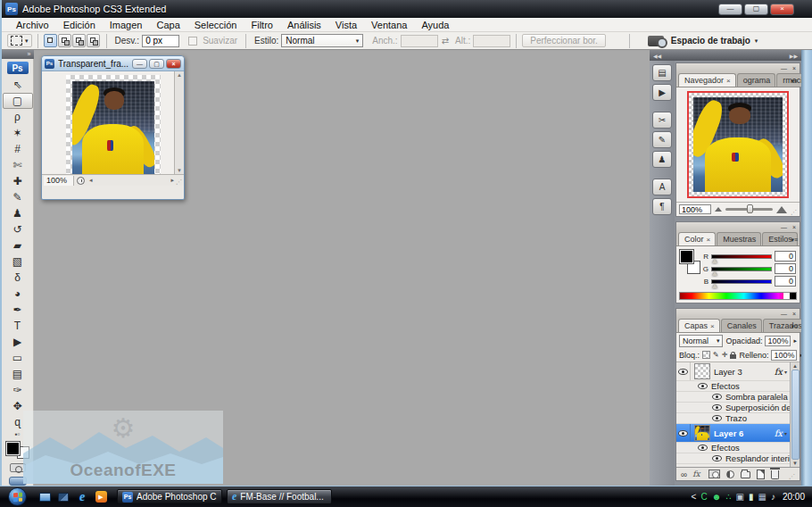 The image size is (812, 507). Describe the element at coordinates (703, 497) in the screenshot. I see `tray-app-icon: C` at that location.